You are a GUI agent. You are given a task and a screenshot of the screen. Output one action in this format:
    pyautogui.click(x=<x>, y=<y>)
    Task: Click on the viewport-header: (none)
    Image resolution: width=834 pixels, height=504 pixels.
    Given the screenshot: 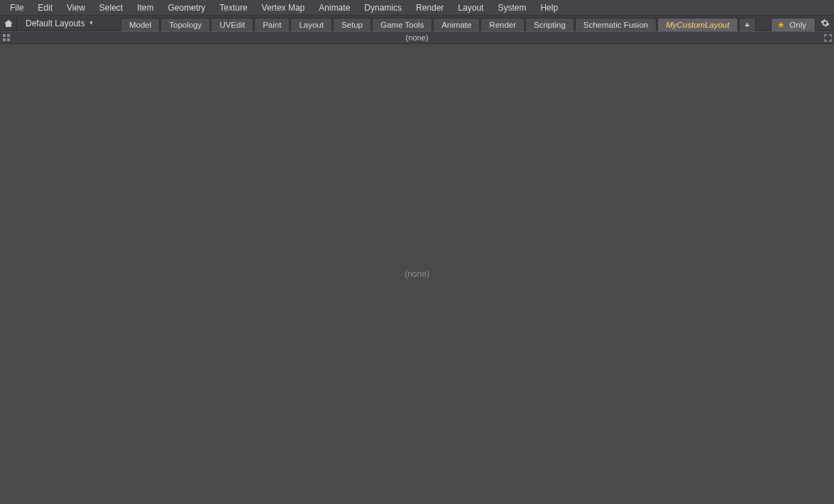 What is the action you would take?
    pyautogui.click(x=417, y=38)
    